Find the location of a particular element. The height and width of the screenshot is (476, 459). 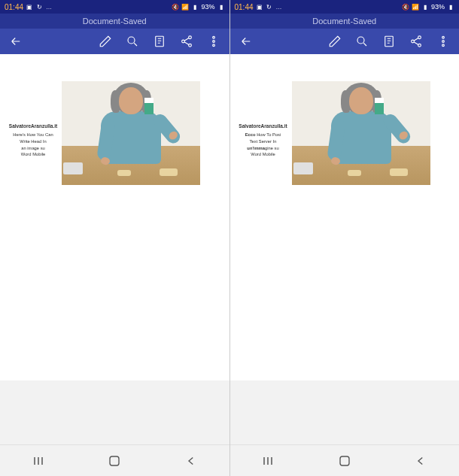

text-line-1: Ecco How To Posi is located at coordinates (263, 135).